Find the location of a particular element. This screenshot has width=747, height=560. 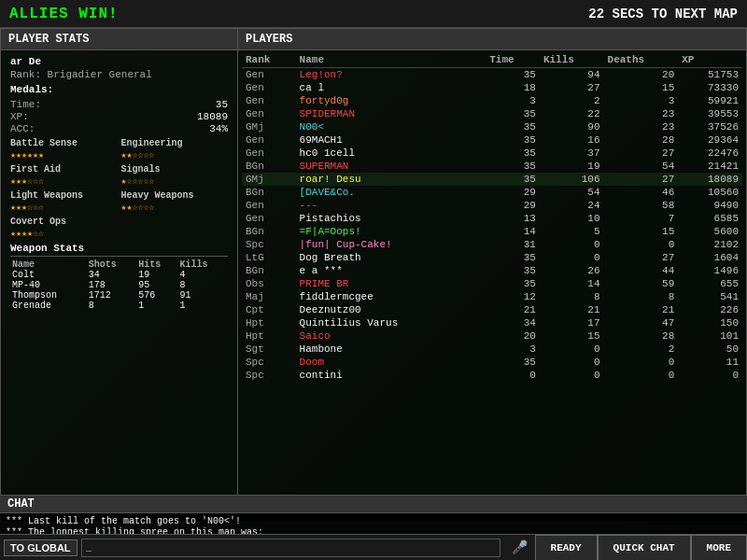

player-stat: 101 is located at coordinates (710, 336).